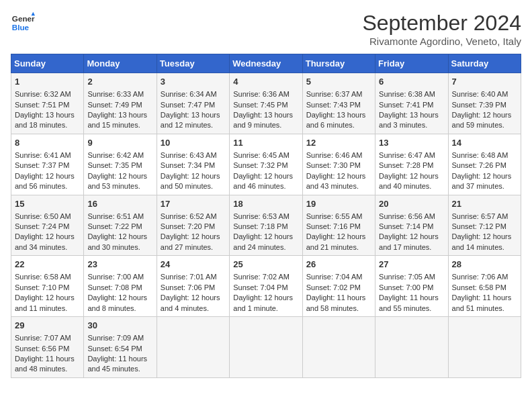 The image size is (532, 411). I want to click on sunrise-text: Sunrise: 6:43 AM, so click(189, 155).